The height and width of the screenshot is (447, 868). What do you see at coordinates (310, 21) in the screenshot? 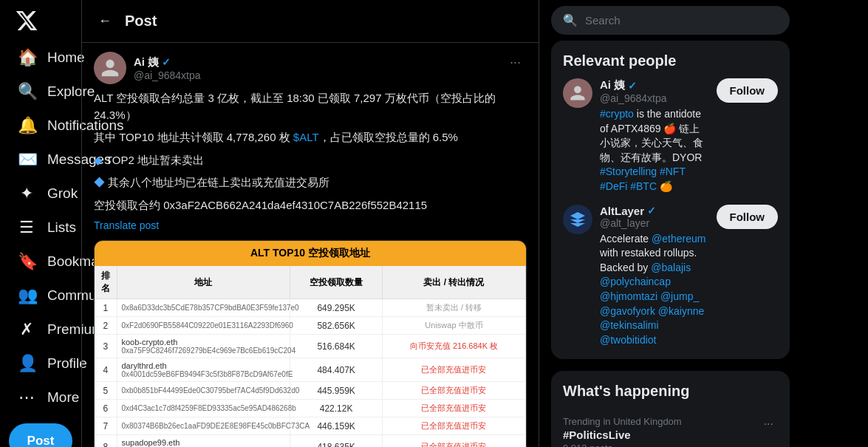
I see `post-header: ← Post` at bounding box center [310, 21].